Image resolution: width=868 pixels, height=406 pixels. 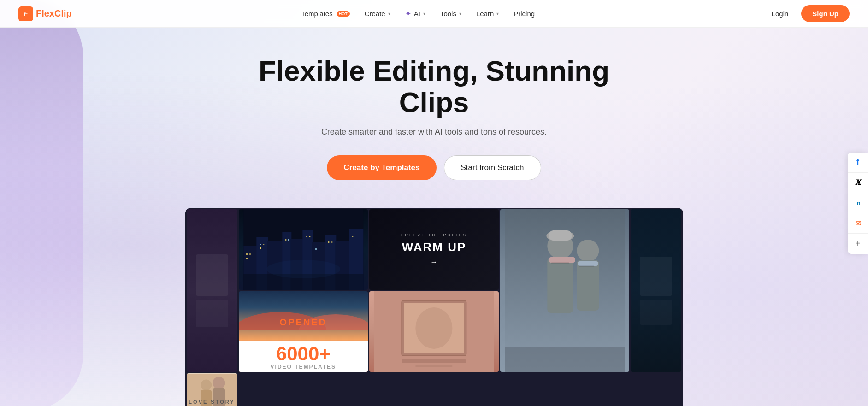 I want to click on email-icon: ✉, so click(x=858, y=223).